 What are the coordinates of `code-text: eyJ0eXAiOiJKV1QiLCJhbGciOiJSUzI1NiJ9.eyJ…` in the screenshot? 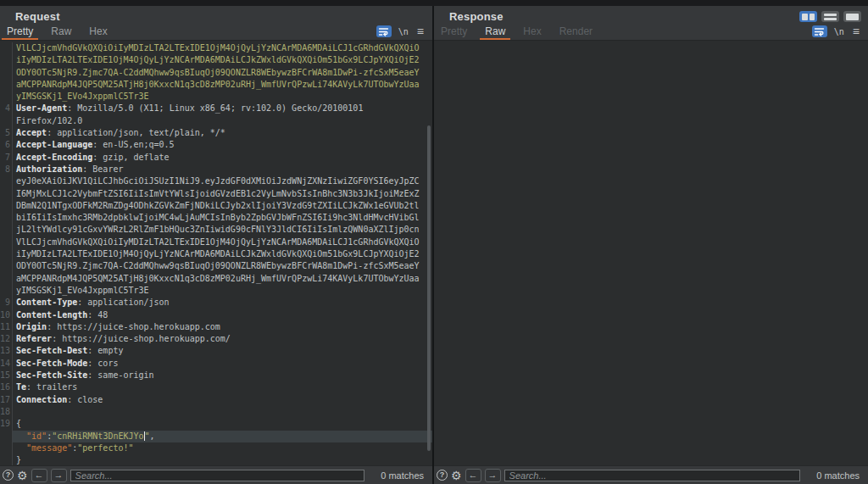 It's located at (222, 181).